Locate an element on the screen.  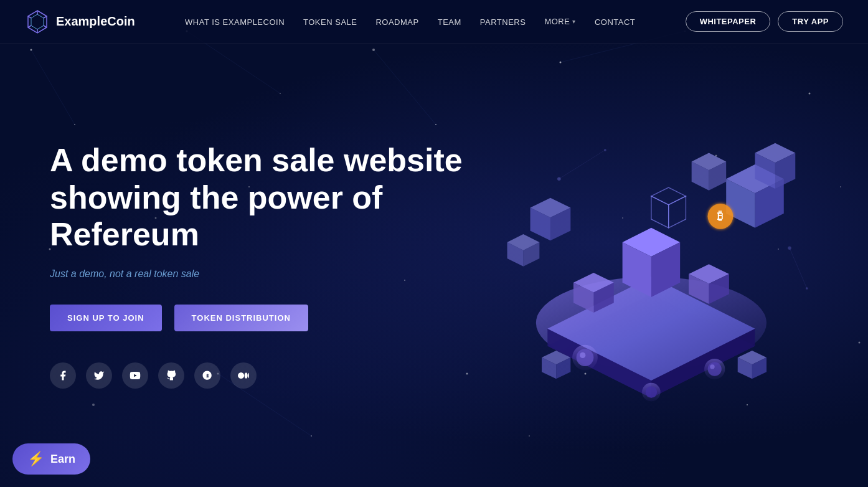
medium-icon is located at coordinates (243, 376).